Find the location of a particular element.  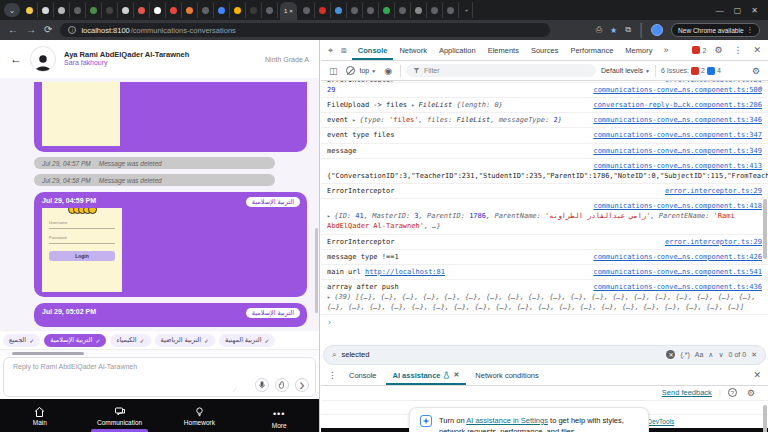

chrome-menu-icon: ⋮ is located at coordinates (750, 30).